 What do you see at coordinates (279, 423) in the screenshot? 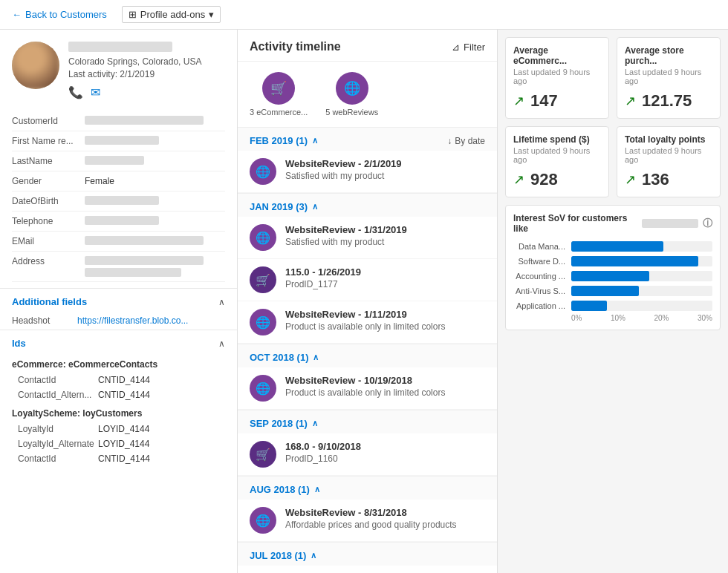
I see `group-title-text: SEP 2018 (1)` at bounding box center [279, 423].